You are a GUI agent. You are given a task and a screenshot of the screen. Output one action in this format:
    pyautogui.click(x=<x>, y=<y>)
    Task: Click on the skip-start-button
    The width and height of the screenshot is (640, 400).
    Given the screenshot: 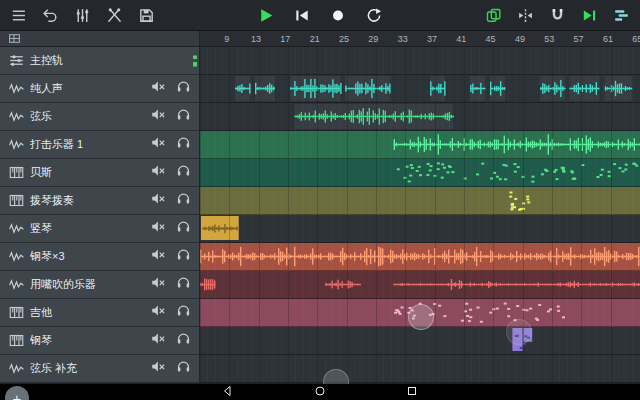 What is the action you would take?
    pyautogui.click(x=302, y=16)
    